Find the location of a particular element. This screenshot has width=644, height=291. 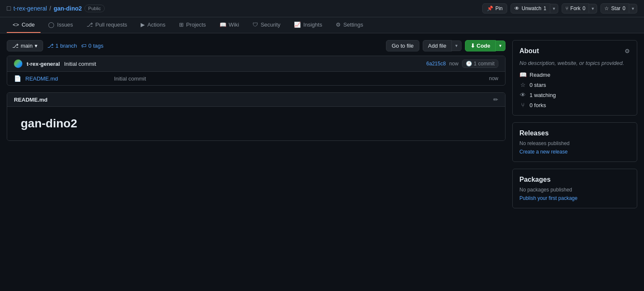

commit-label: commit is located at coordinates (486, 64).